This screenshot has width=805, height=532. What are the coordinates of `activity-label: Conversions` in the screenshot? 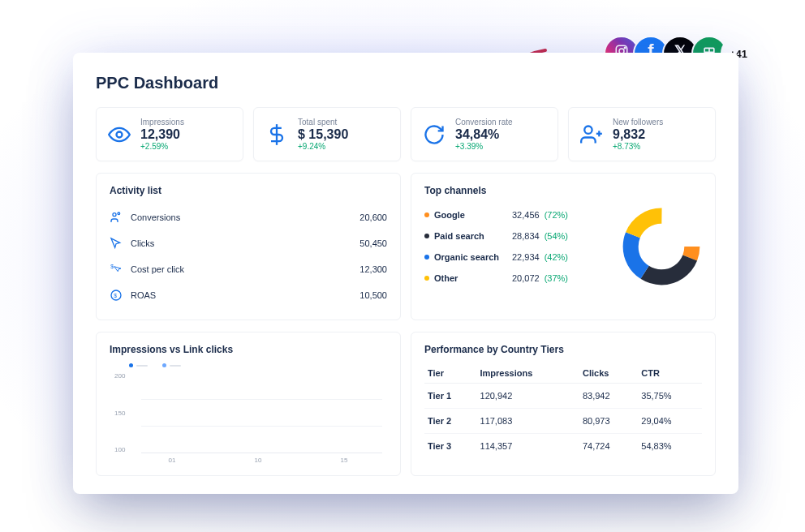 It's located at (156, 217).